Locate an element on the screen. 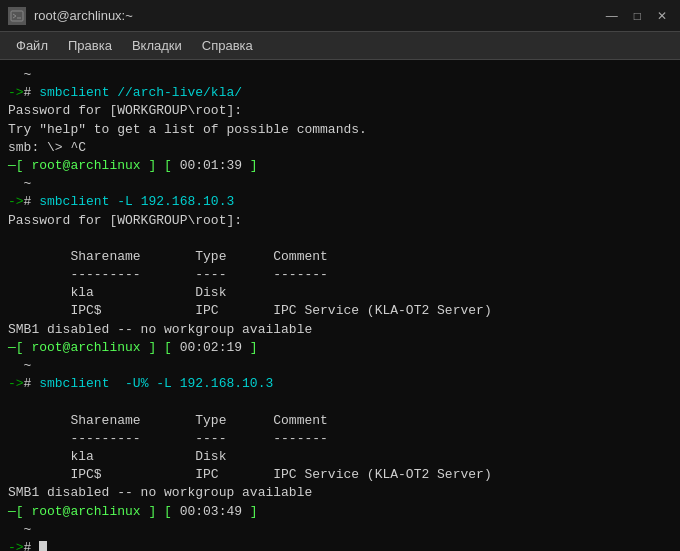  line-password-2: Password for [WORKGROUP\root]: is located at coordinates (340, 221).